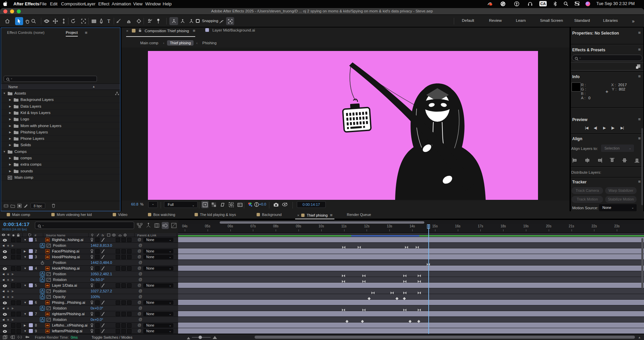  I want to click on first-frame-button: |◀, so click(586, 128).